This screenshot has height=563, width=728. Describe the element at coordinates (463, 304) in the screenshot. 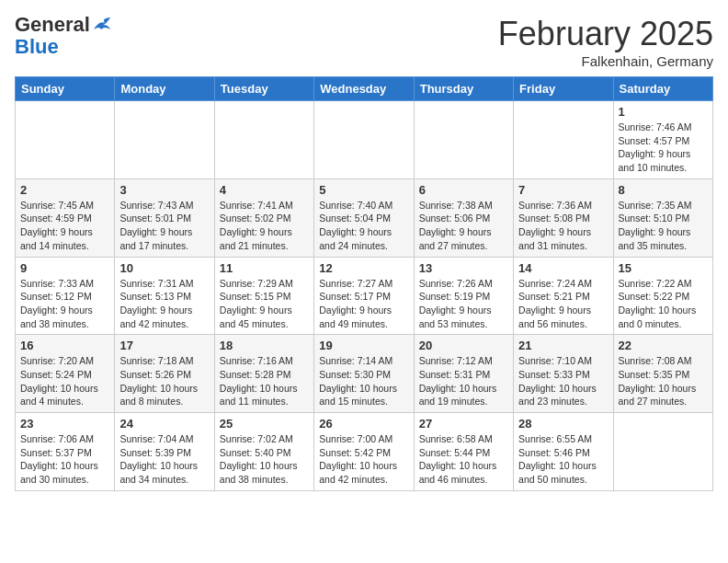

I see `day-info: Sunrise: 7:26 AM Sunset: 5:19 PM Dayligh…` at that location.